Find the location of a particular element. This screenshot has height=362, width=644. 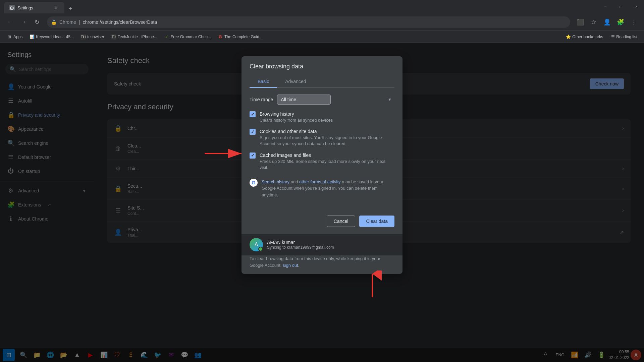

techjunkie-favicon: TJ is located at coordinates (114, 37).